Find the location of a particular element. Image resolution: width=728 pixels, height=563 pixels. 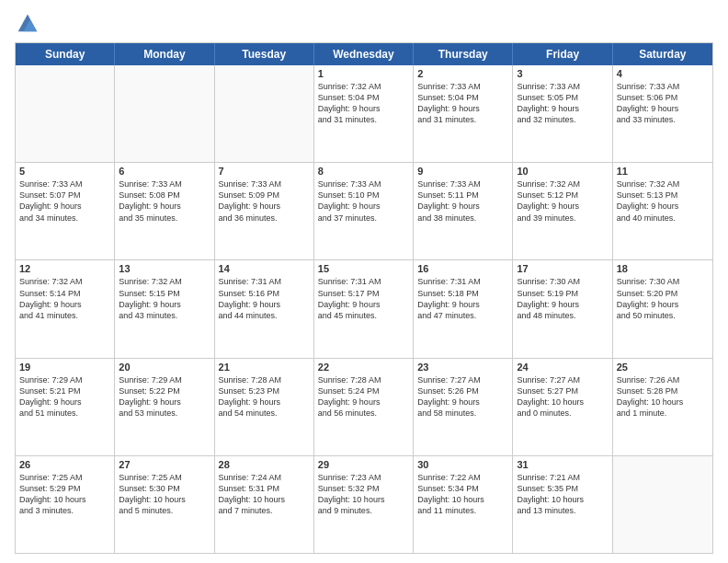

day-number: 23 is located at coordinates (463, 367).